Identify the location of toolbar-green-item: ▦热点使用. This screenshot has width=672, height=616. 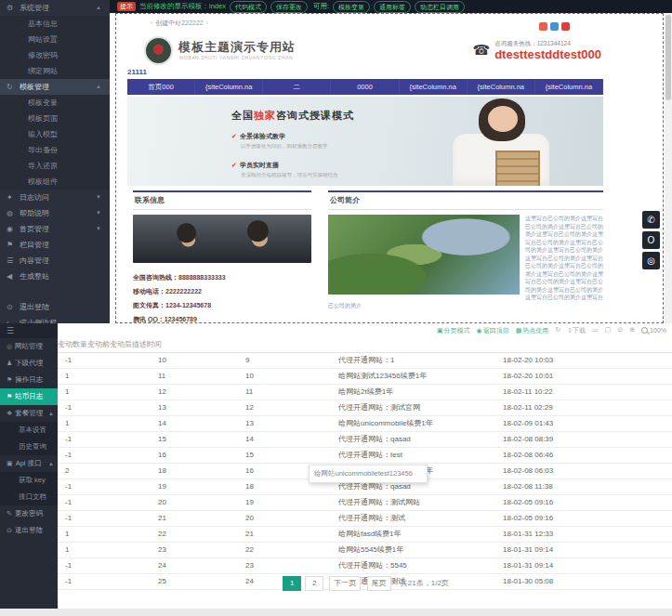
(533, 331).